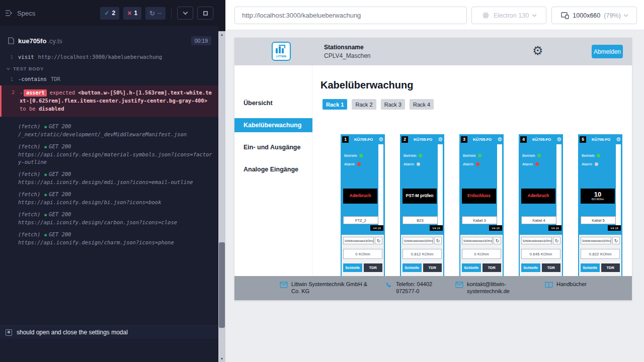 This screenshot has width=644, height=362. What do you see at coordinates (350, 156) in the screenshot?
I see `betrieb-label: Betrieb` at bounding box center [350, 156].